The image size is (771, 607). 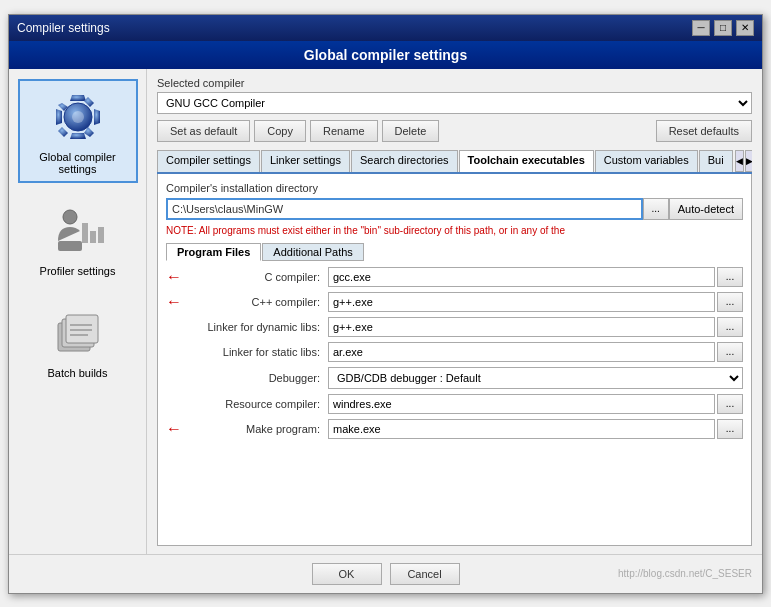 I want to click on linker-static-row: Linker for static libs: ..., so click(x=454, y=352).